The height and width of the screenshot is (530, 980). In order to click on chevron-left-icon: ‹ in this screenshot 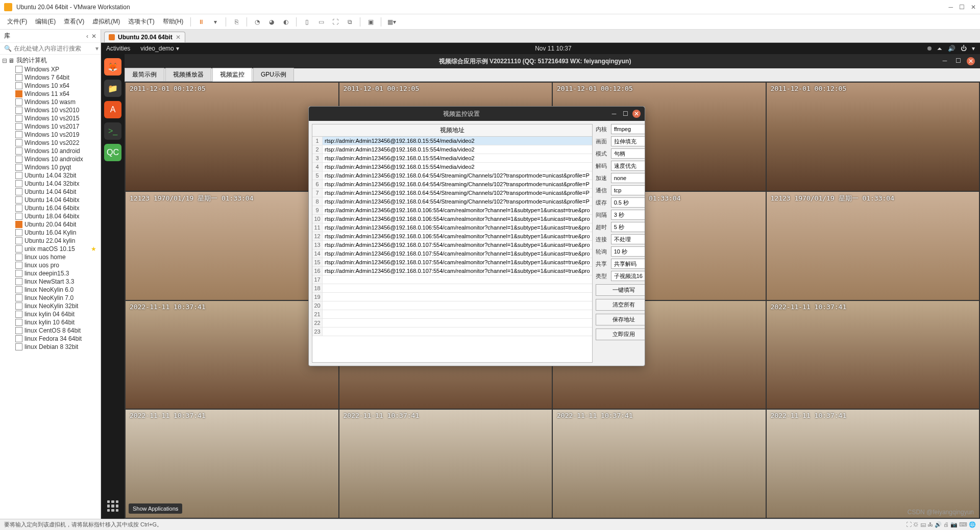, I will do `click(87, 36)`.